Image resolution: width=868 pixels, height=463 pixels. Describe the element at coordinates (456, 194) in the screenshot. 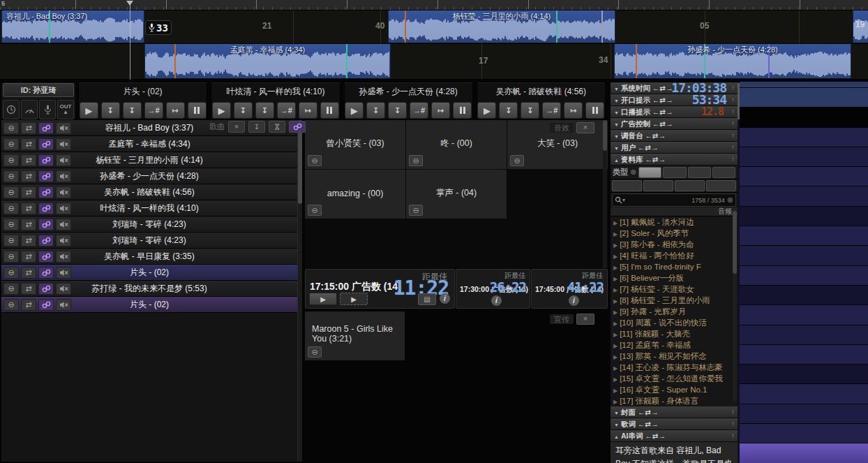

I see `jingle-pad: 掌声 - (04) ⊖` at that location.